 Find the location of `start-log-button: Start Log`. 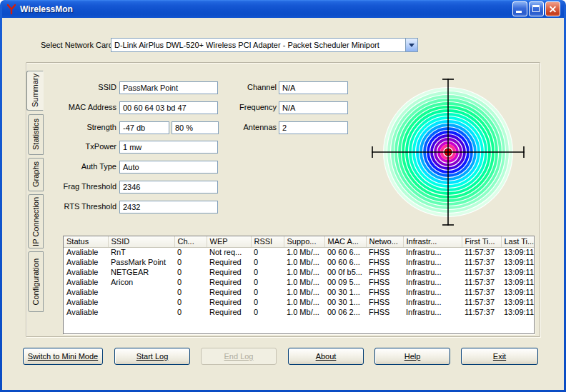

start-log-button: Start Log is located at coordinates (152, 356).